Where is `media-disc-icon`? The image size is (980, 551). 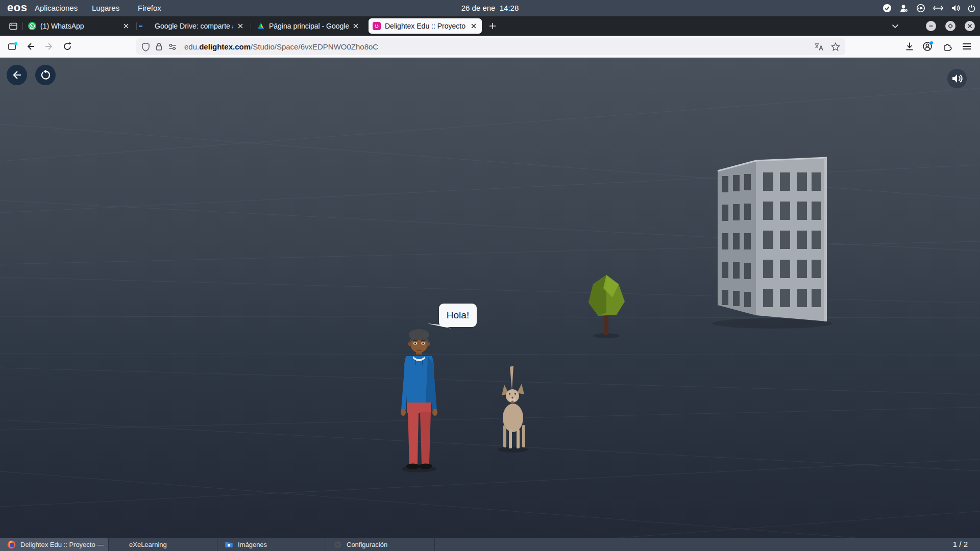
media-disc-icon is located at coordinates (921, 8).